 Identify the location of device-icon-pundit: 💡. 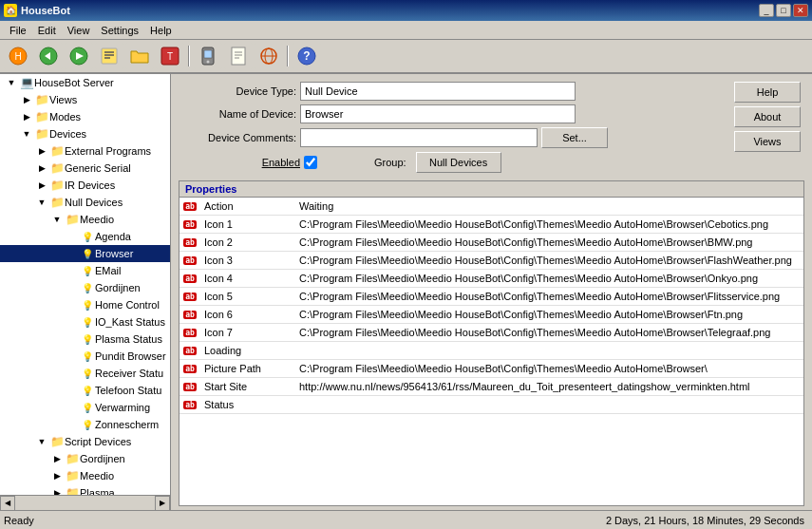
(87, 356).